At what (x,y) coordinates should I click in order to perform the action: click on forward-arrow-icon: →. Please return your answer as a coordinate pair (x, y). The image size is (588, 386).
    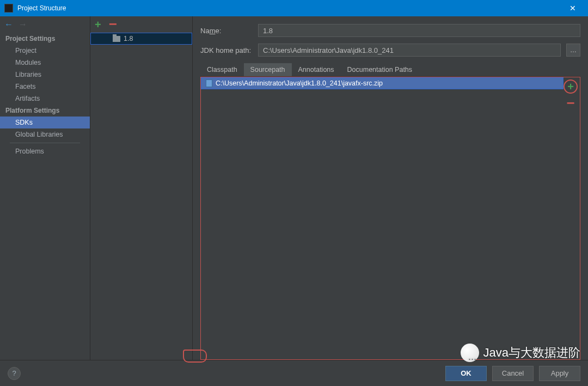
    Looking at the image, I should click on (23, 24).